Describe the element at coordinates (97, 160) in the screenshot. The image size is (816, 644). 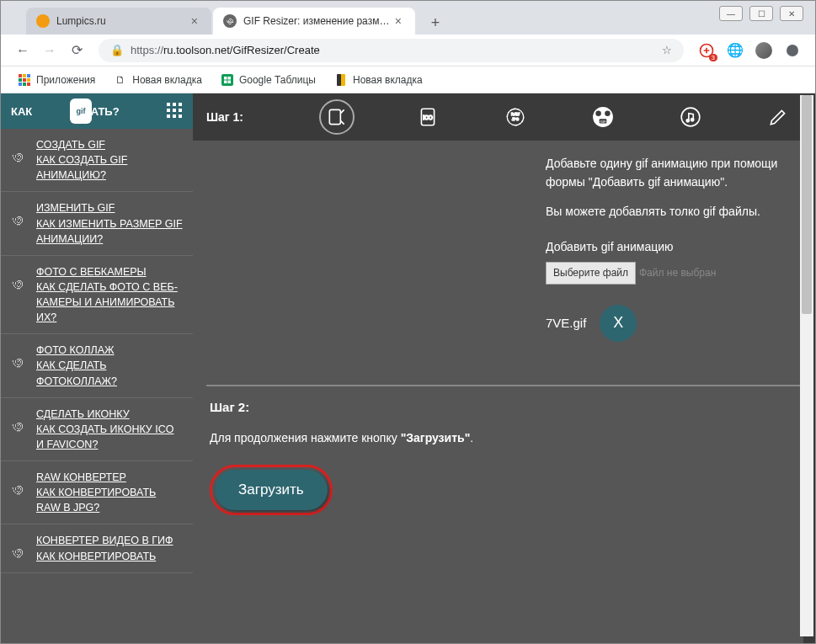
I see `sidebar-item: ౷ СОЗДАТЬ GIF КАК СОЗДАТЬ GIF АНИМАЦИЮ?` at that location.